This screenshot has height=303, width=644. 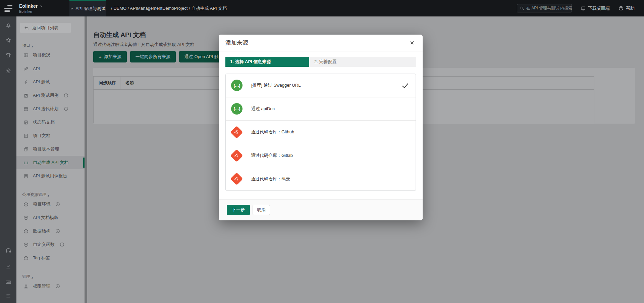 I want to click on sidebar-item: Tag 标签, so click(x=50, y=258).